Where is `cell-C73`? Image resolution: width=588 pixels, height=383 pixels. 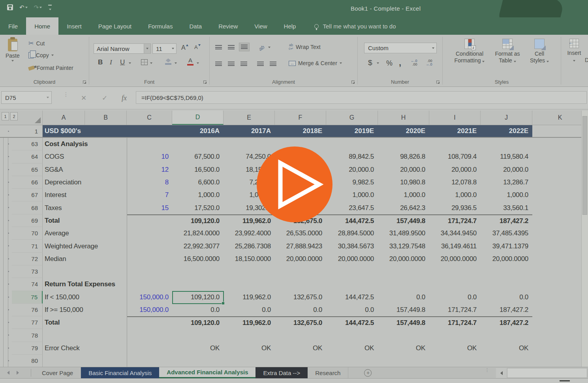
cell-C73 is located at coordinates (149, 272).